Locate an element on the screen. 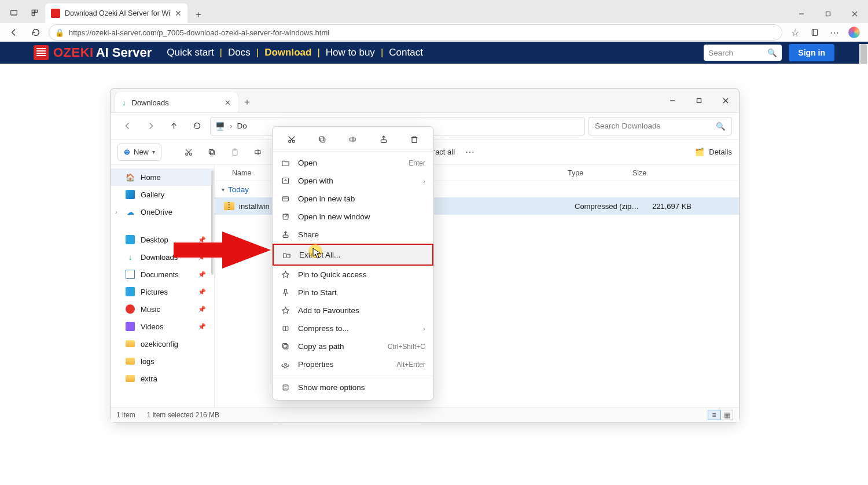  context-menu: OpenEnter Open with› Open in new tab Ope… is located at coordinates (353, 263).